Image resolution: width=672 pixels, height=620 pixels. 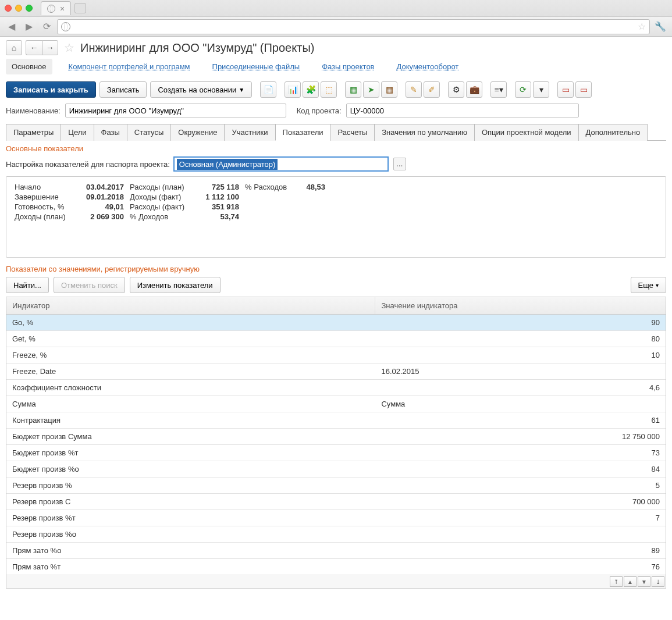 I want to click on browser-menu-icon: 🔧, so click(x=660, y=27).